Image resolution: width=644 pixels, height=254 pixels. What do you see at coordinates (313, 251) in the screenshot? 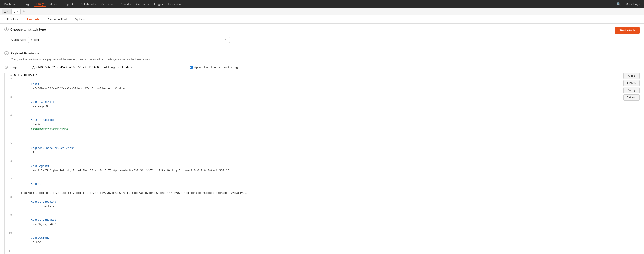
I see `request-line-11: 11` at bounding box center [313, 251].